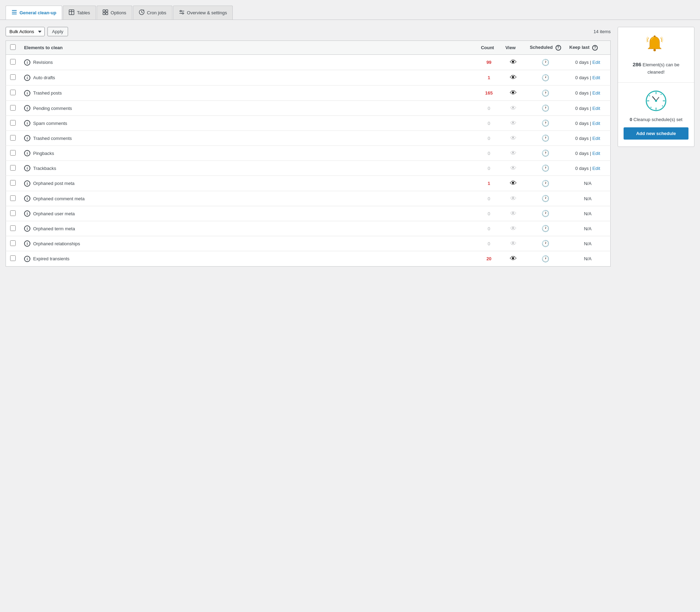 This screenshot has width=700, height=612. What do you see at coordinates (489, 184) in the screenshot?
I see `count-value: 1` at bounding box center [489, 184].